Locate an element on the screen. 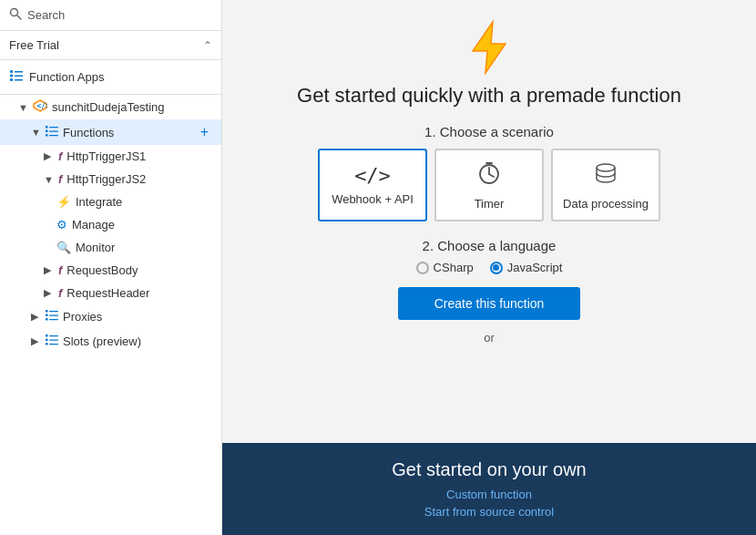 The height and width of the screenshot is (535, 756). slots-list-icon is located at coordinates (52, 341).